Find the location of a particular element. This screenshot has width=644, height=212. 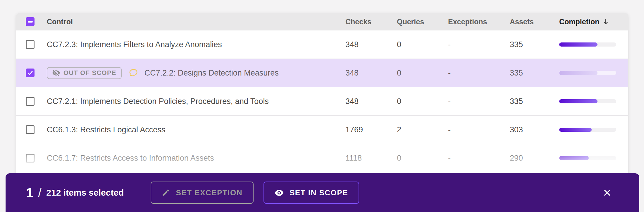

checks-value: 1118 is located at coordinates (354, 158).